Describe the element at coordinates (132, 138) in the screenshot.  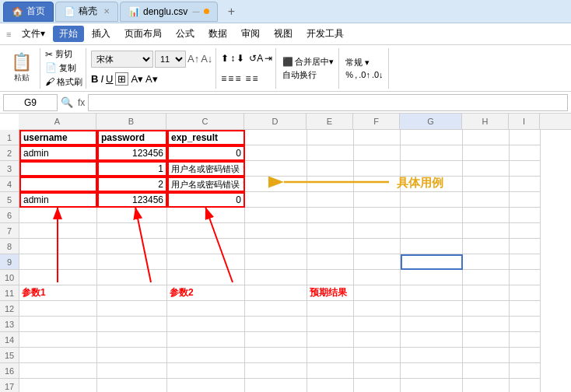
I see `cell-B1: password` at that location.